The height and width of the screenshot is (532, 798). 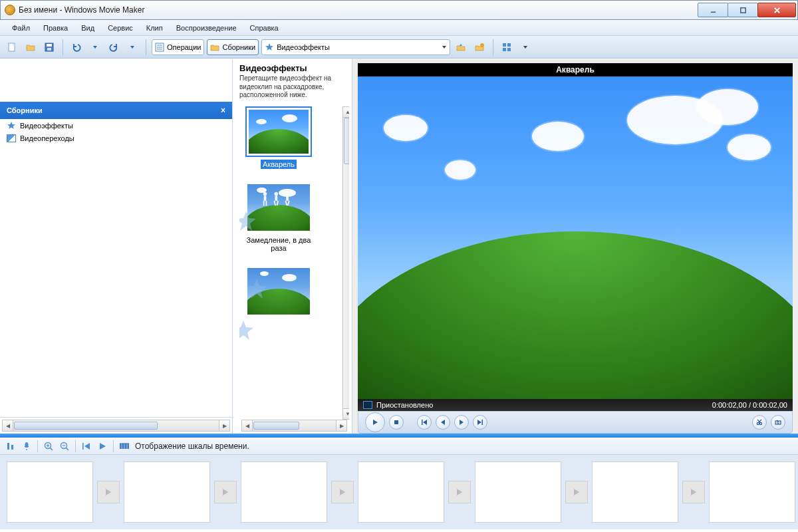 What do you see at coordinates (116, 138) in the screenshot?
I see `sidebar-item-video-transitions: Видеопереходы` at bounding box center [116, 138].